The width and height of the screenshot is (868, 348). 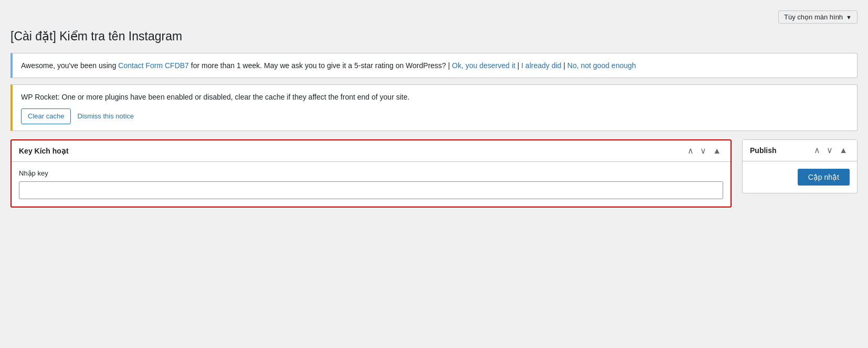 What do you see at coordinates (434, 17) in the screenshot?
I see `top-bar: Tùy chọn màn hình ▼` at bounding box center [434, 17].